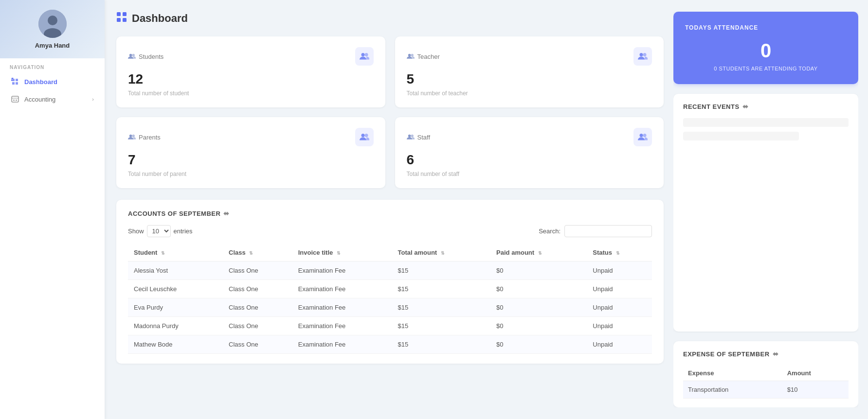  Describe the element at coordinates (540, 253) in the screenshot. I see `sort-icon-paid: ⇅` at that location.